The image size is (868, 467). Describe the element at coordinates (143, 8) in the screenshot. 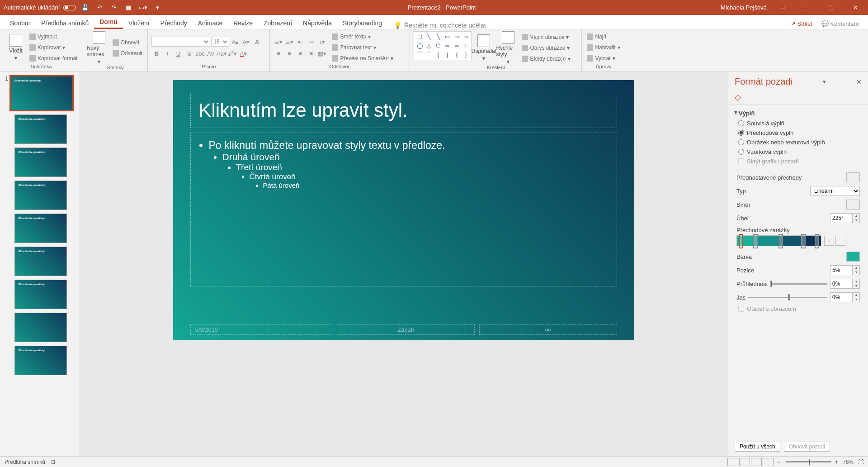

I see `touch-icon: ▭▾` at that location.